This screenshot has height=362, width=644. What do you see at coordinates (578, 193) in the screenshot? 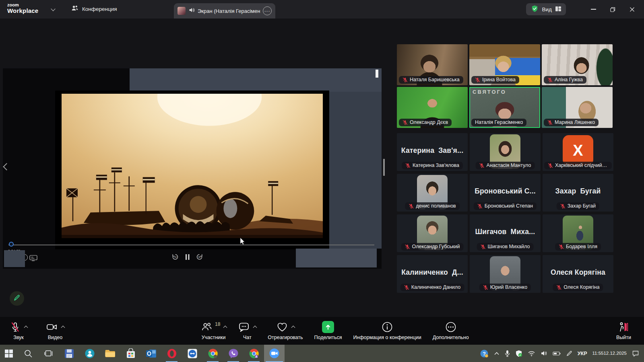
I see `participant-placeholder-tile: Захар БугайЗахар Бугай` at bounding box center [578, 193].